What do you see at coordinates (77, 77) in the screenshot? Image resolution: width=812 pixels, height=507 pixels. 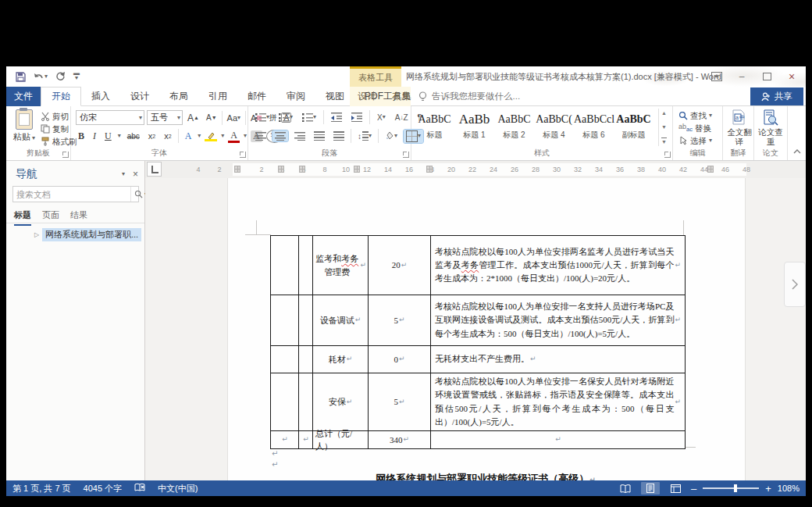 I see `customize-qat-icon: ▬▾` at bounding box center [77, 77].